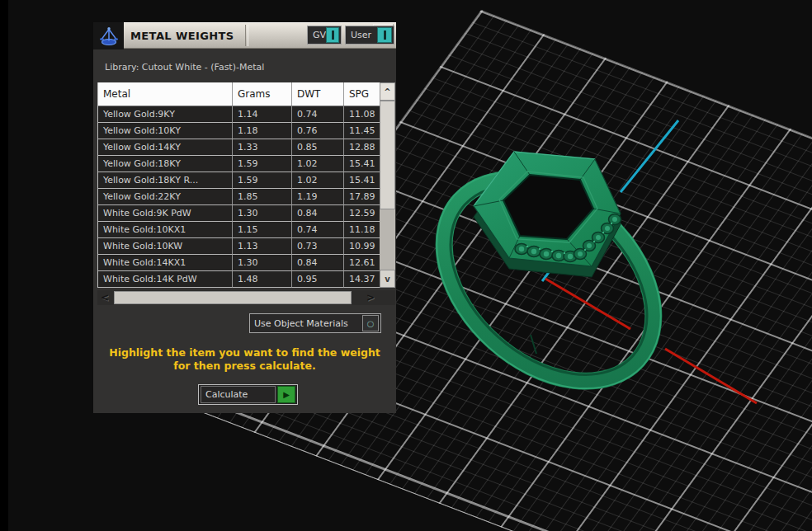 The height and width of the screenshot is (531, 812). Describe the element at coordinates (362, 115) in the screenshot. I see `cell-spg: 11.08` at that location.